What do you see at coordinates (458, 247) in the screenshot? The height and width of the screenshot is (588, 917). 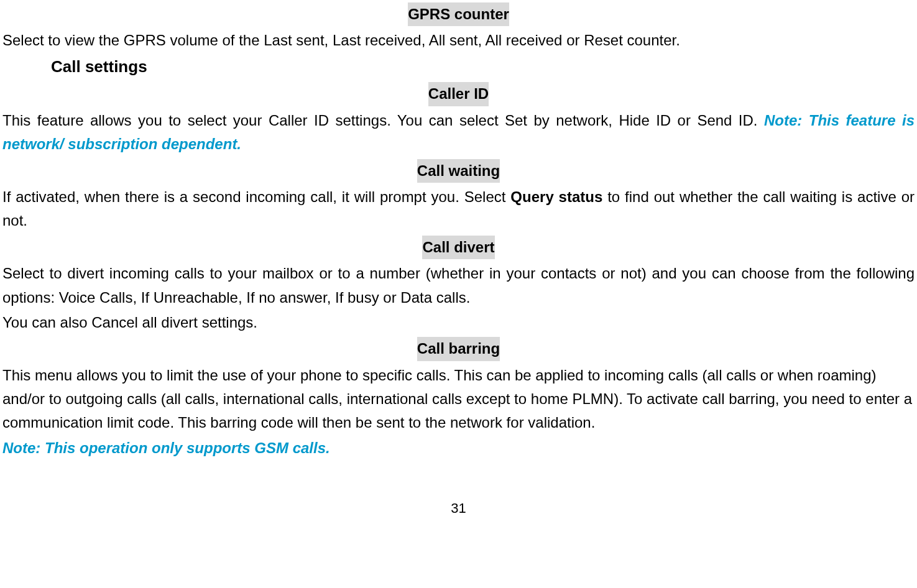 I see `heading-call-divert: Call divert` at bounding box center [458, 247].